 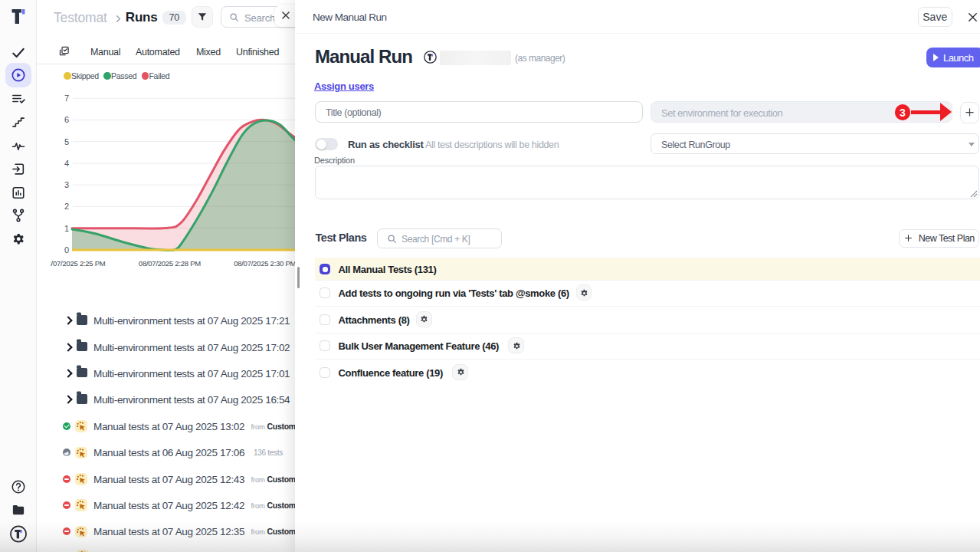 What do you see at coordinates (67, 163) in the screenshot?
I see `svg-text: 4` at bounding box center [67, 163].